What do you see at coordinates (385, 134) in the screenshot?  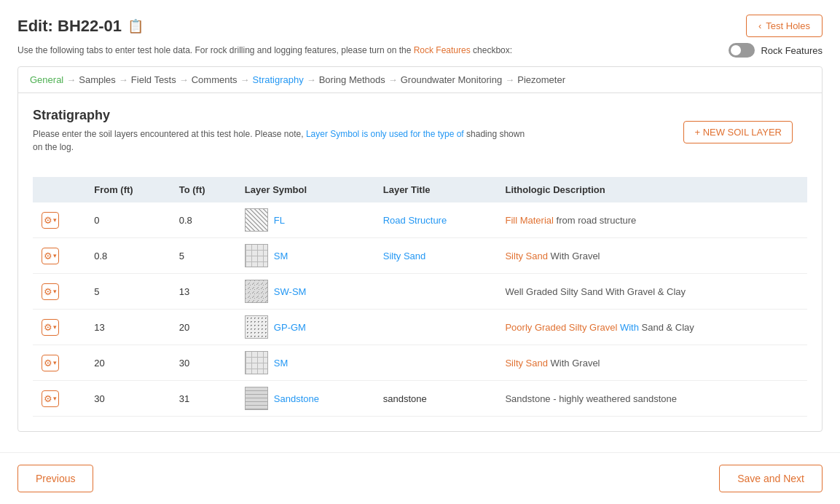 I see `layer-symbol-link: Layer Symbol is only used for the type o…` at bounding box center [385, 134].